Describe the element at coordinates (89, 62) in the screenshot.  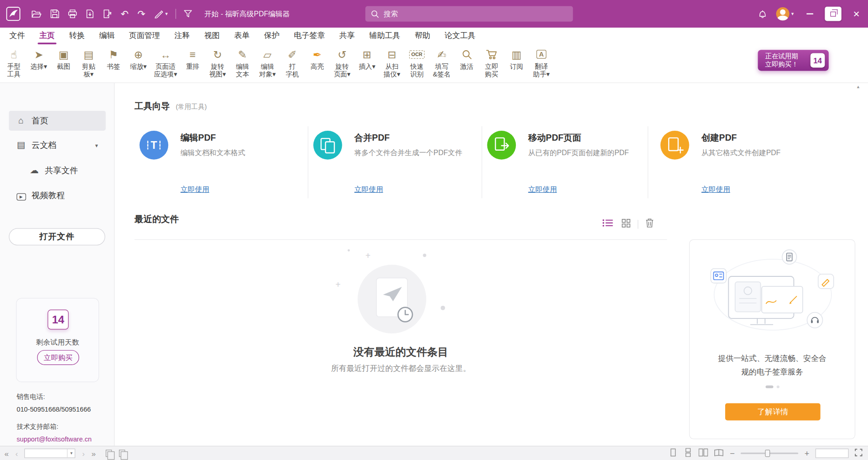
I see `clipboard-button: ▤剪贴 板▾` at that location.